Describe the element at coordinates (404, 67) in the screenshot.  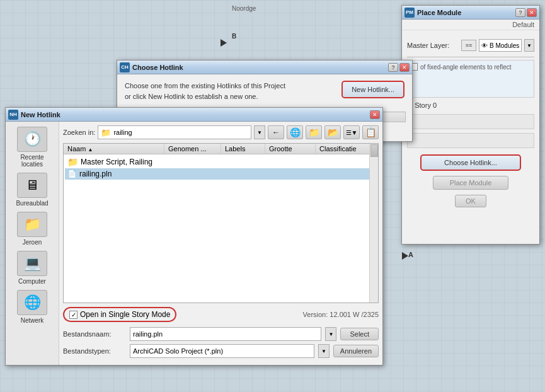
I see `choose-hotlink-close-btn: ✕` at that location.